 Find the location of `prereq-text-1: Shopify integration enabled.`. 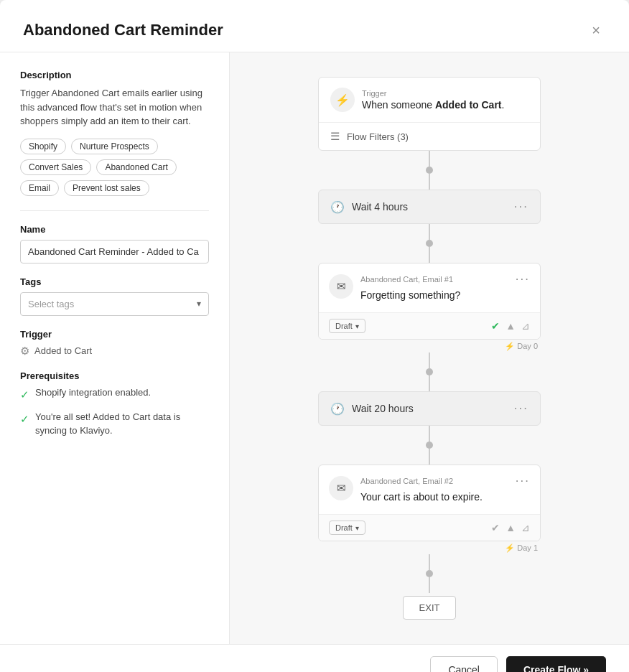

prereq-text-1: Shopify integration enabled. is located at coordinates (93, 393).